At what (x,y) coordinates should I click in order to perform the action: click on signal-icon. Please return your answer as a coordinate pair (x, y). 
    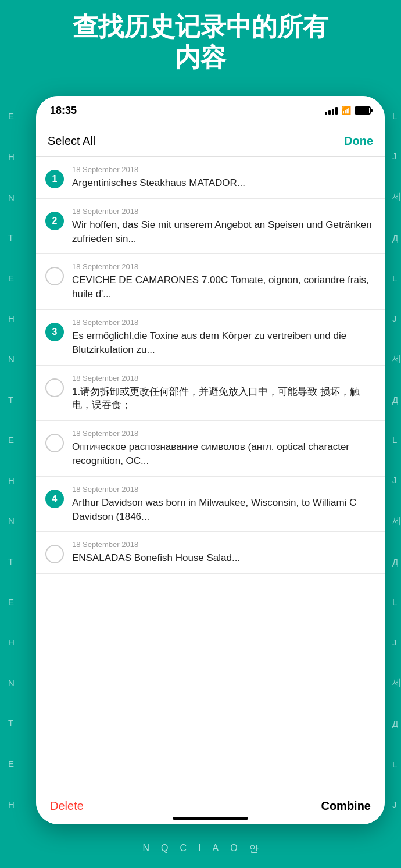
    Looking at the image, I should click on (331, 110).